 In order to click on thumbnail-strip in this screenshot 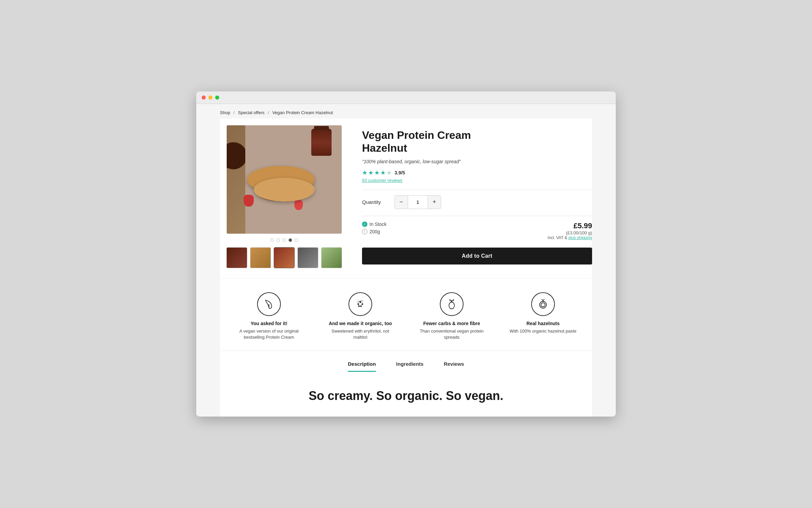, I will do `click(284, 258)`.